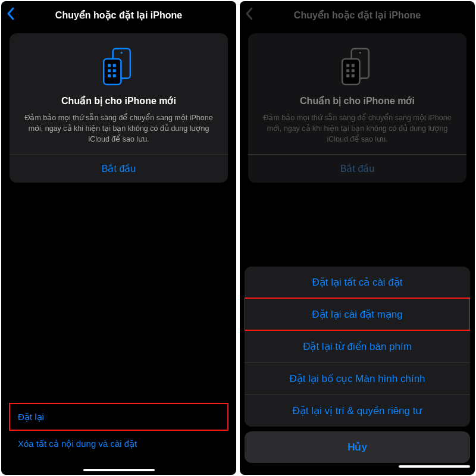 The width and height of the screenshot is (476, 476). I want to click on reset-location-privacy: Đặt lại vị trí & quyền riêng tư, so click(357, 411).